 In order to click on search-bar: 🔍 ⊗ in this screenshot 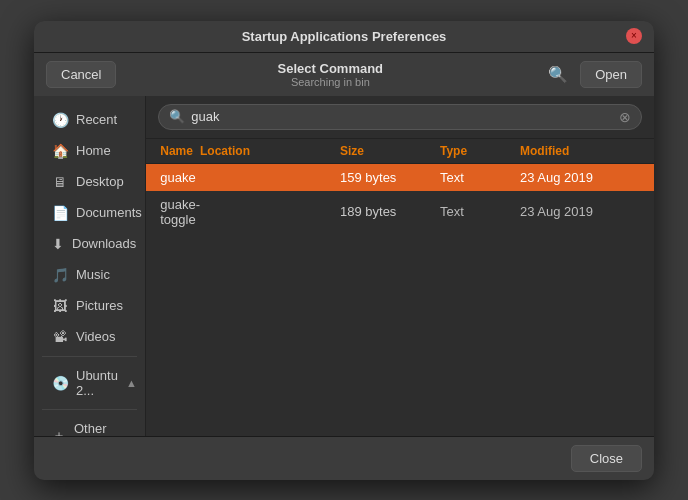, I will do `click(400, 118)`.